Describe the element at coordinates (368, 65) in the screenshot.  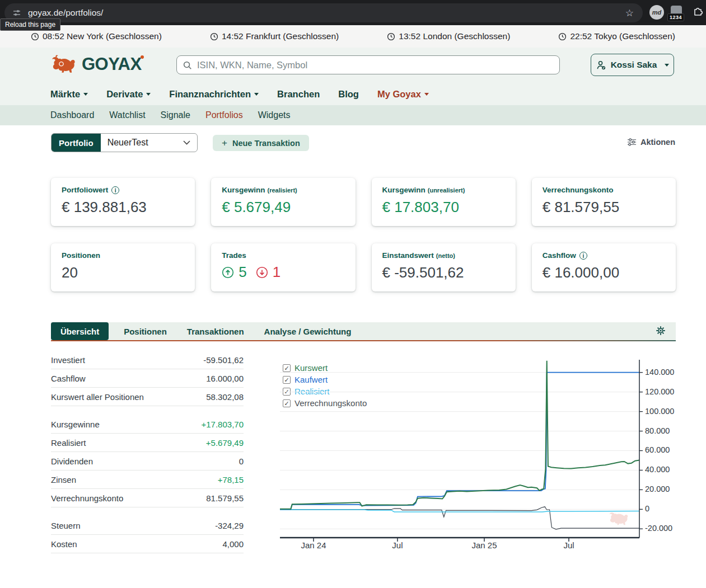
I see `search-box` at that location.